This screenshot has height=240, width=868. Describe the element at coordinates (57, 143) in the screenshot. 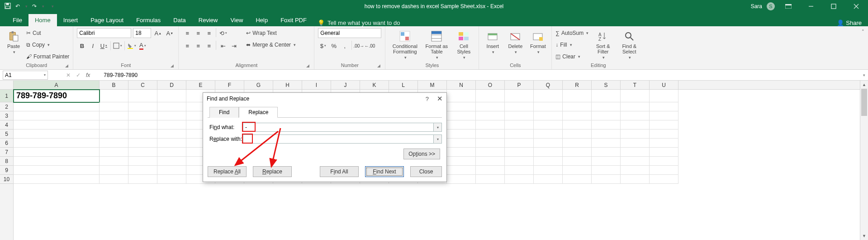

I see `cell-A6` at that location.